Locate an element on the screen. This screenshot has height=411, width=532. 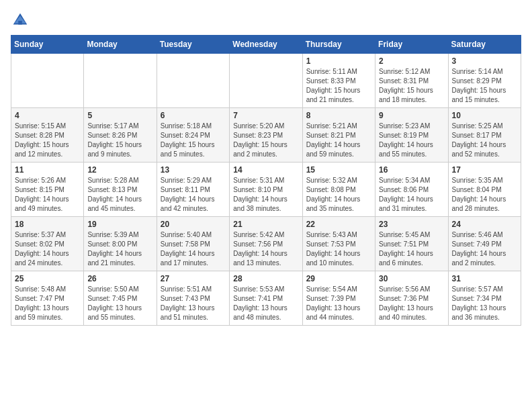
day-info: Sunrise: 5:43 AM Sunset: 7:53 PM Dayligh… is located at coordinates (339, 249).